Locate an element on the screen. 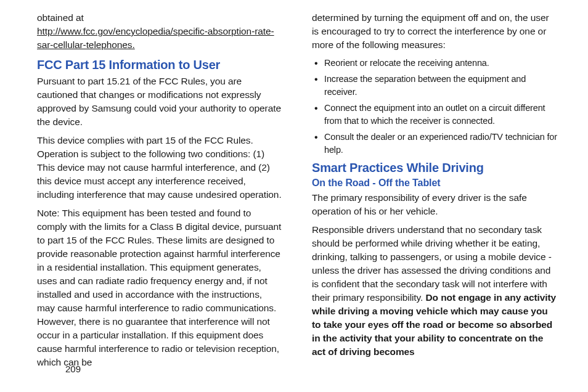 This screenshot has width=588, height=392. intro-text: obtained at http://www.fcc.gov/encyclope… is located at coordinates (160, 31).